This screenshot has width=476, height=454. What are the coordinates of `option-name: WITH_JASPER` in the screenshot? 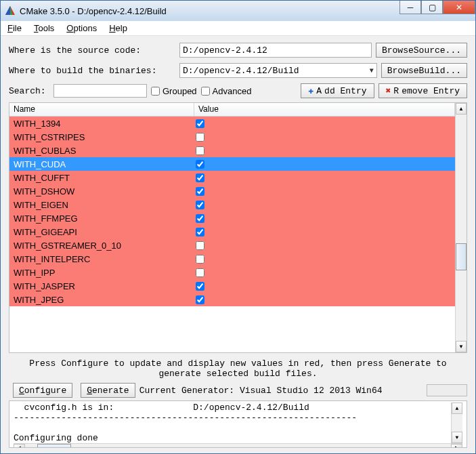 It's located at (102, 286).